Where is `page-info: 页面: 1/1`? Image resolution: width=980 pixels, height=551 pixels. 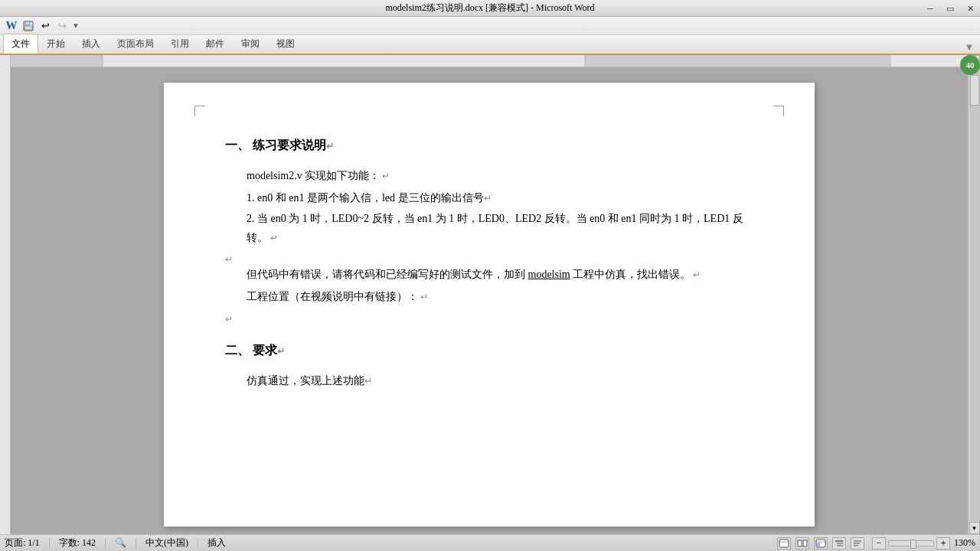 page-info: 页面: 1/1 is located at coordinates (22, 543).